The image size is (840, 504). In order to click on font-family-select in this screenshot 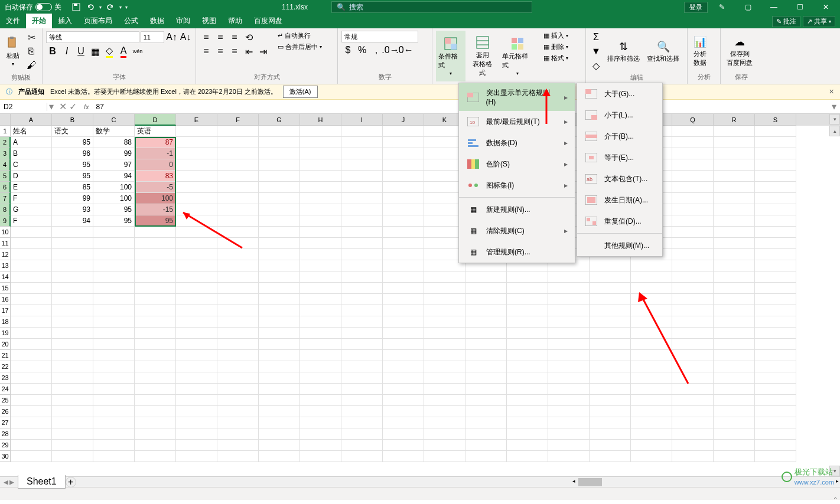, I will do `click(93, 37)`.